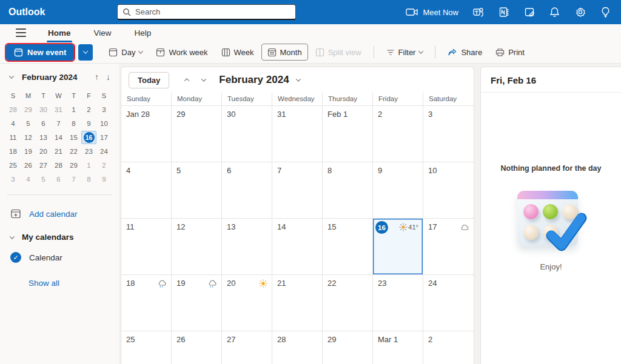 The width and height of the screenshot is (621, 364). Describe the element at coordinates (143, 33) in the screenshot. I see `tab-help: Help` at that location.